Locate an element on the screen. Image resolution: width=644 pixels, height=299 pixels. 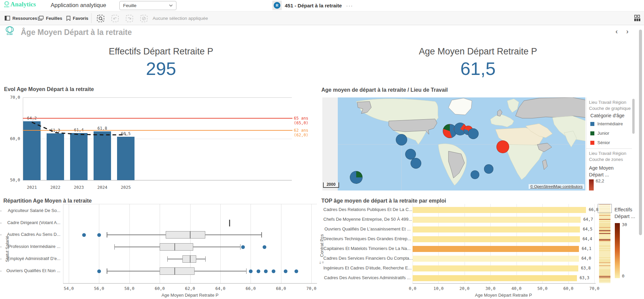
x-tick-label: 2024 is located at coordinates (102, 187).